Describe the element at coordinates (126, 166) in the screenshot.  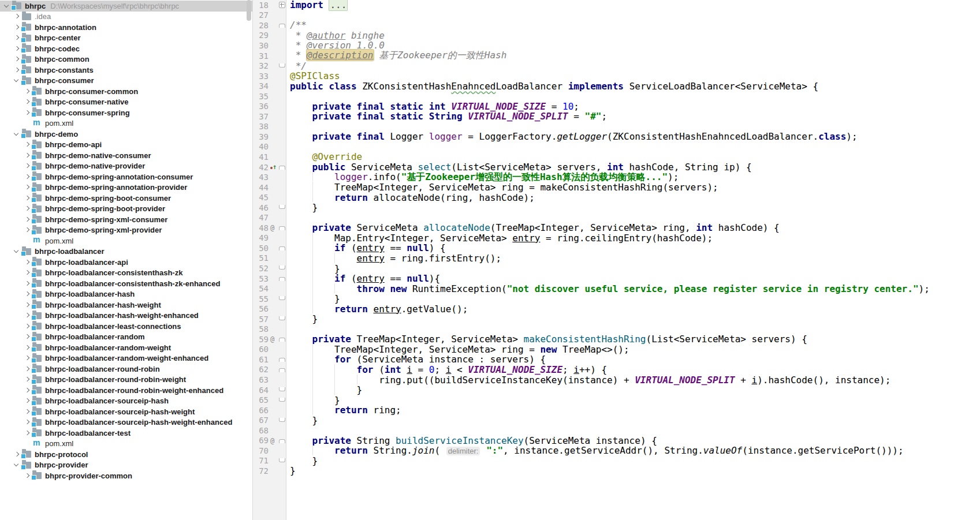
I see `tree-item: bhrpc-demo-native-provider` at that location.